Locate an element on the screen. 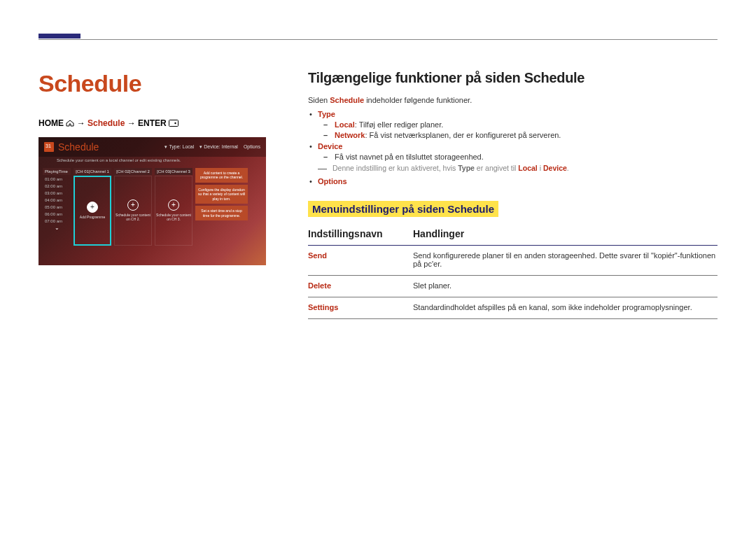 This screenshot has width=756, height=534. setting-name: Delete is located at coordinates (360, 287).